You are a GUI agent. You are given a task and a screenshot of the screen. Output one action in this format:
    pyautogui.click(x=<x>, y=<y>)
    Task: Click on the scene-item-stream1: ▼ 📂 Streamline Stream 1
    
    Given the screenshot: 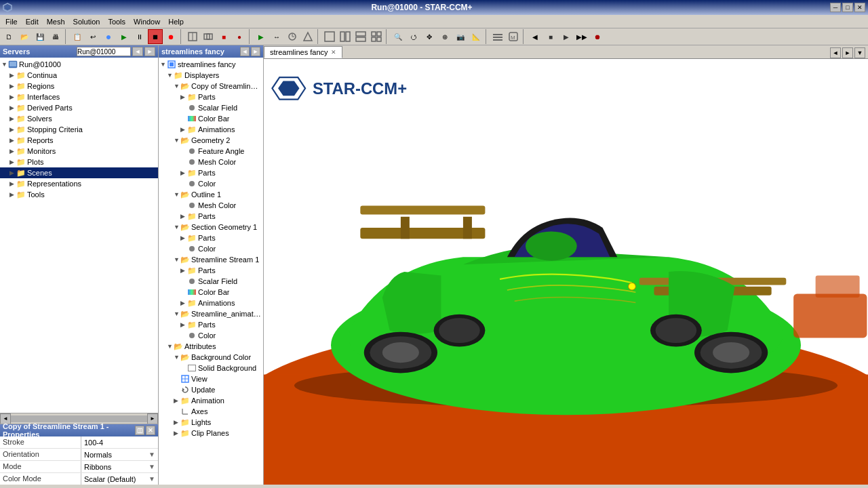 What is the action you would take?
    pyautogui.click(x=211, y=260)
    